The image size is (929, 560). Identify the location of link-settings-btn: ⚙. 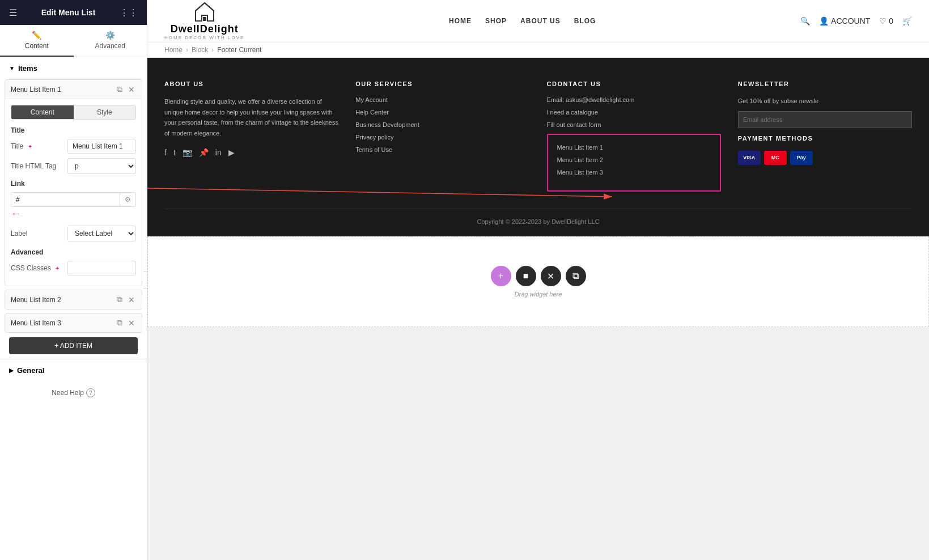
(128, 200).